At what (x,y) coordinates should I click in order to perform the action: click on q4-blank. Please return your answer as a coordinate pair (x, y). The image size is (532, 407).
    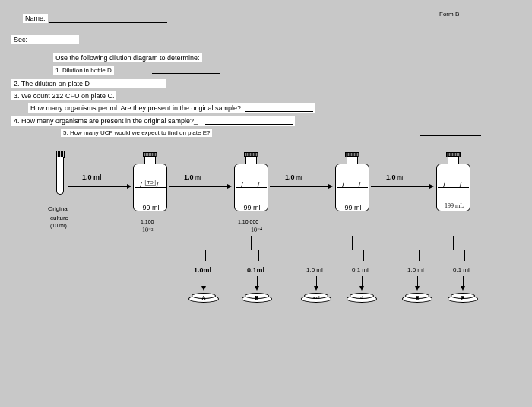
    Looking at the image, I should click on (249, 125).